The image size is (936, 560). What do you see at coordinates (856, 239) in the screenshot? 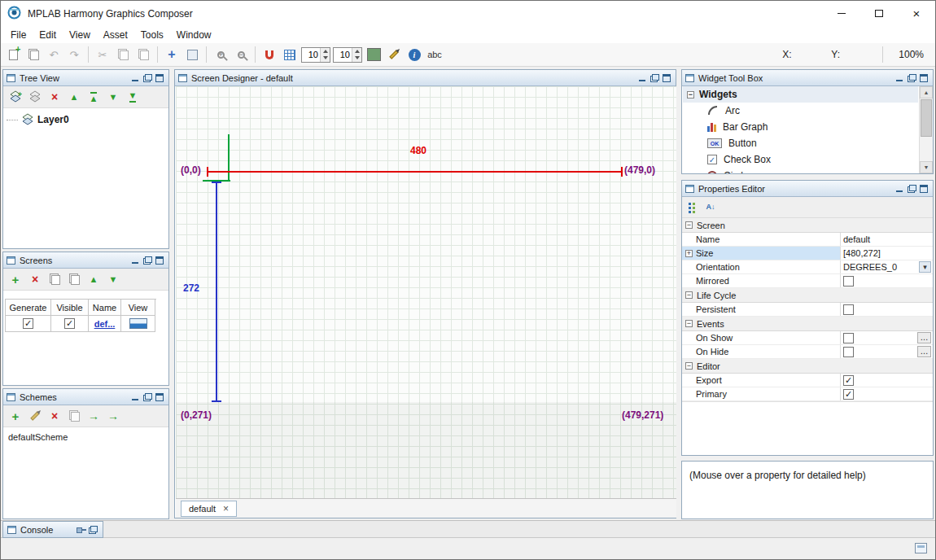
I see `property-value: default` at bounding box center [856, 239].